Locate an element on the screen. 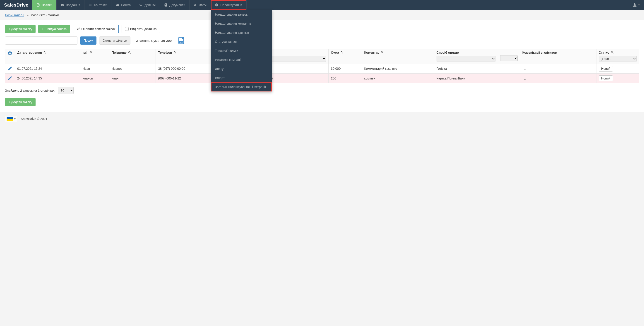  nav-reports: Звіти is located at coordinates (200, 5).